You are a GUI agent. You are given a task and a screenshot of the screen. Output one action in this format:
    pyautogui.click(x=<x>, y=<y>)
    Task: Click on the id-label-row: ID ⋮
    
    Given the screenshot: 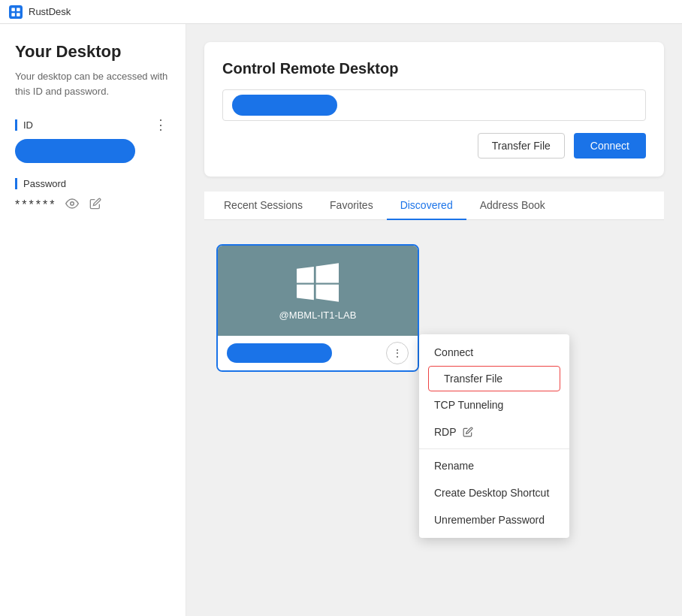 What is the action you would take?
    pyautogui.click(x=93, y=125)
    